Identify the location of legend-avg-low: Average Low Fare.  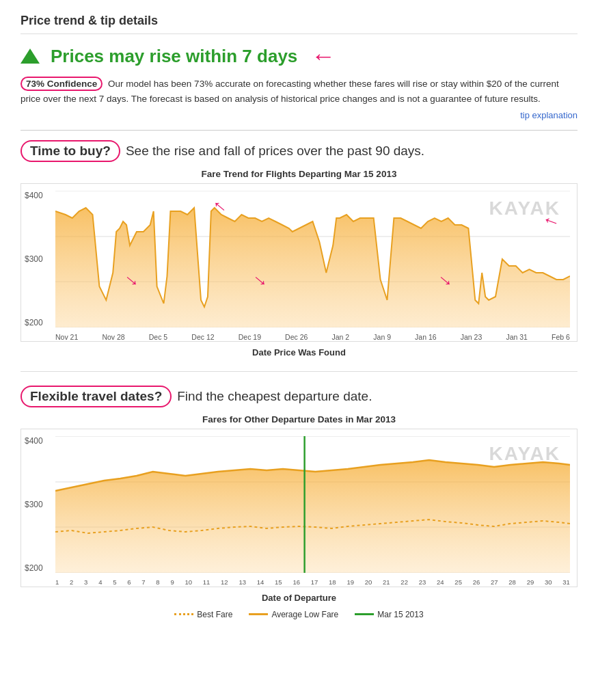
(294, 615).